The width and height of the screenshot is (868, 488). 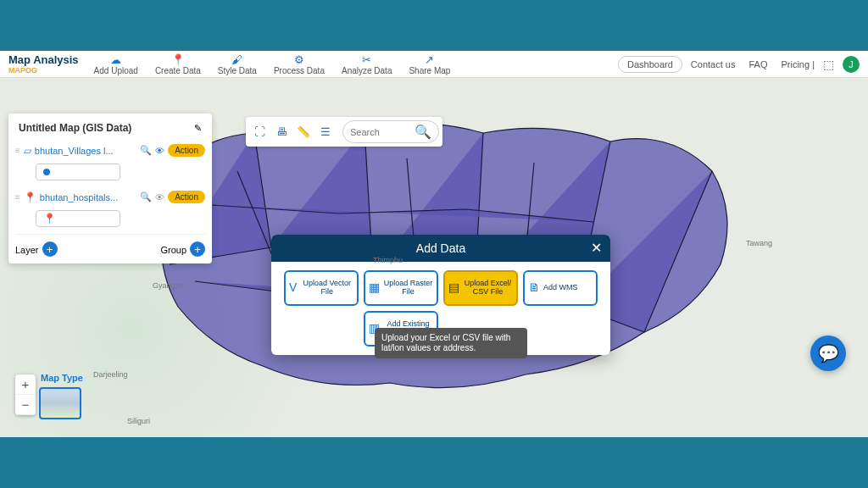 I want to click on nav-create-data: 📍Create Data, so click(x=178, y=64).